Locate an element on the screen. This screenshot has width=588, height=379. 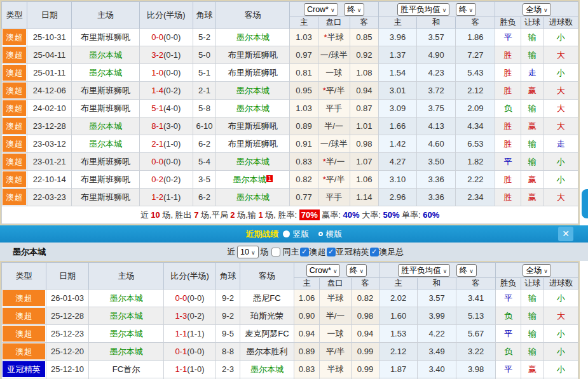
date-cell: 26-01-03 is located at coordinates (67, 298).